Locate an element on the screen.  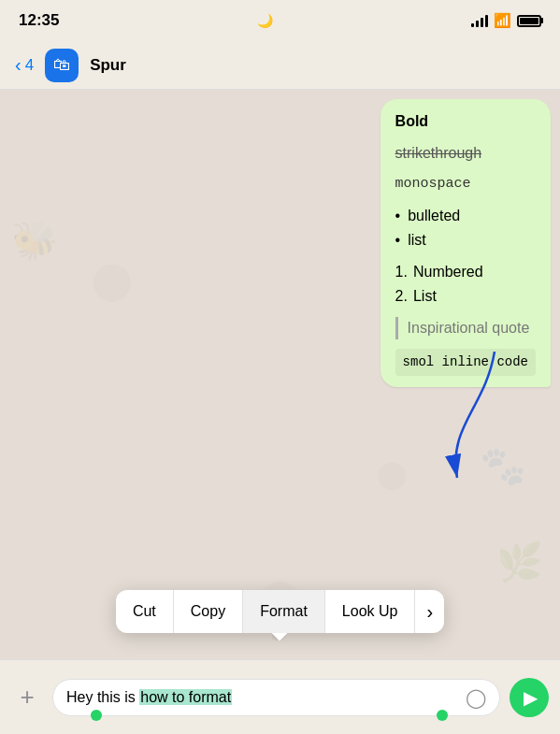
message-bubble: Bold strikethrough monospace • bulleted … is located at coordinates (466, 243).